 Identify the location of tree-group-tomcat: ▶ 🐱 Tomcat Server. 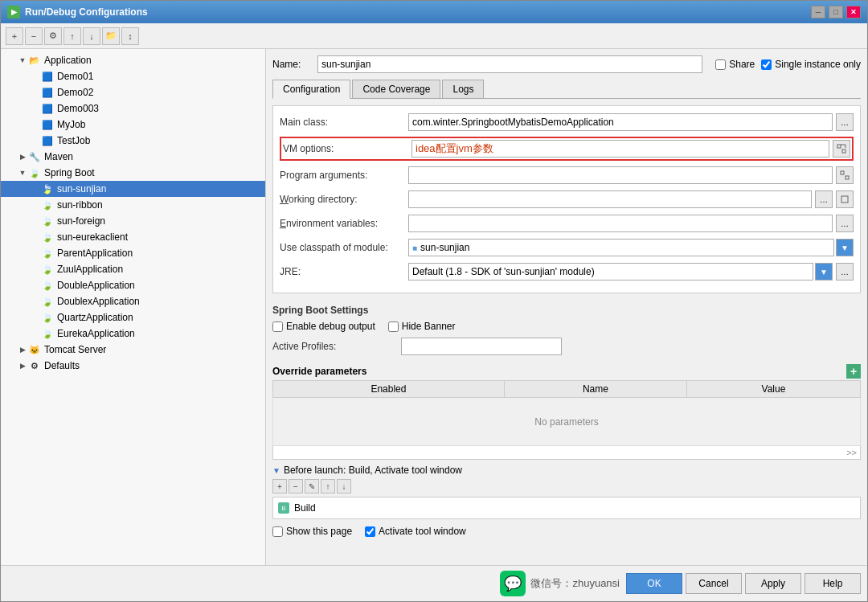
(133, 350).